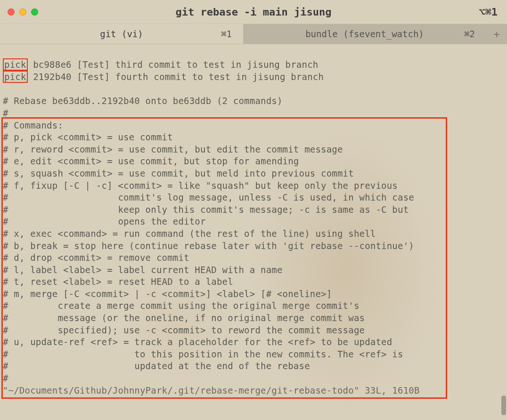 This screenshot has width=507, height=420. Describe the element at coordinates (151, 161) in the screenshot. I see `cmd-edit: # e, edit <commit> = use commit, but sto…` at that location.